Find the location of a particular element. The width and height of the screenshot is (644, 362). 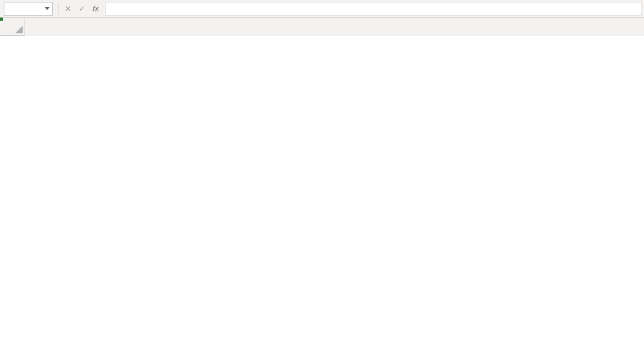

name-box is located at coordinates (28, 9).